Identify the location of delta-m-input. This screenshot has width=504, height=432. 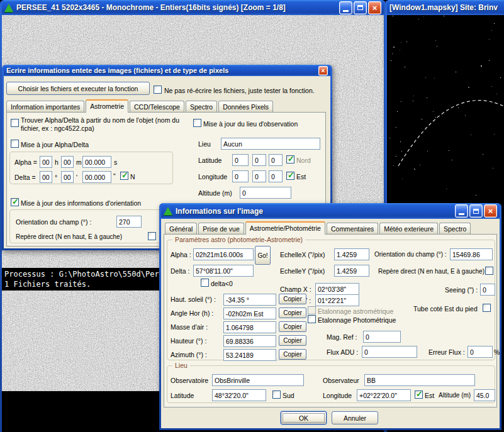
(67, 177).